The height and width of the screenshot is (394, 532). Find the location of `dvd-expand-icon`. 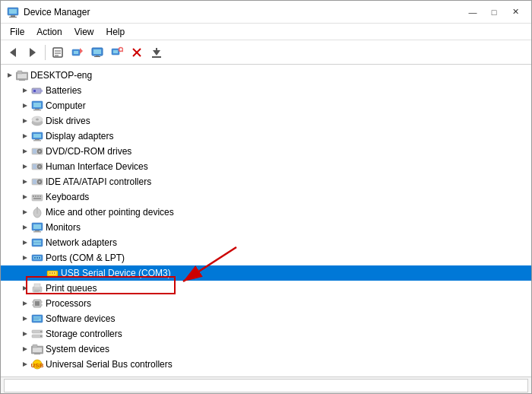

dvd-expand-icon is located at coordinates (25, 151).